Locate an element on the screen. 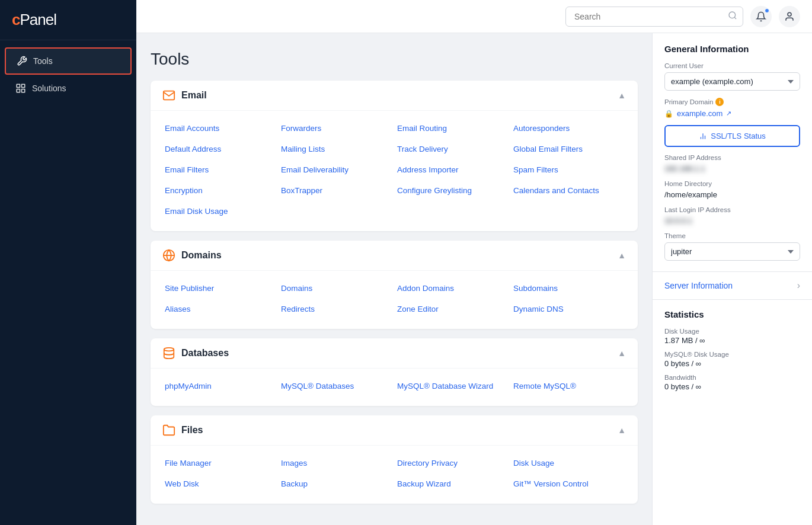 The height and width of the screenshot is (525, 812). link-domains: Domains is located at coordinates (336, 288).